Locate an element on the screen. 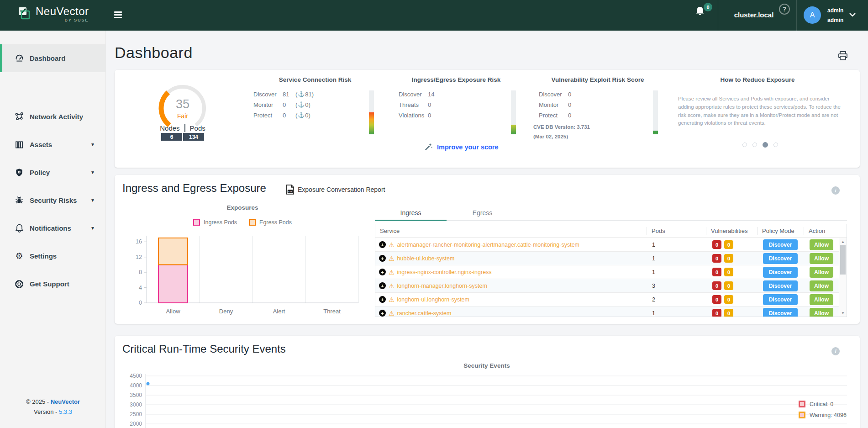 Image resolution: width=868 pixels, height=428 pixels. service-link: ingress-nginx-controller.nginx-ingress is located at coordinates (445, 272).